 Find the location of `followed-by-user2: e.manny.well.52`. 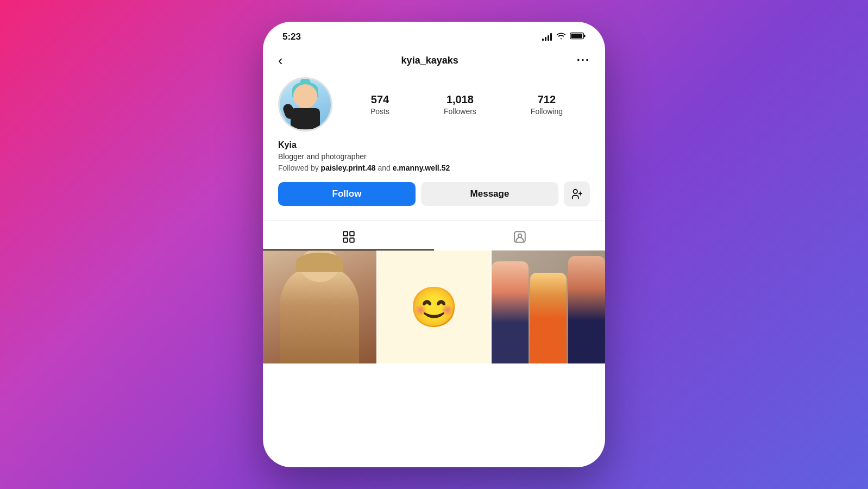

followed-by-user2: e.manny.well.52 is located at coordinates (422, 168).